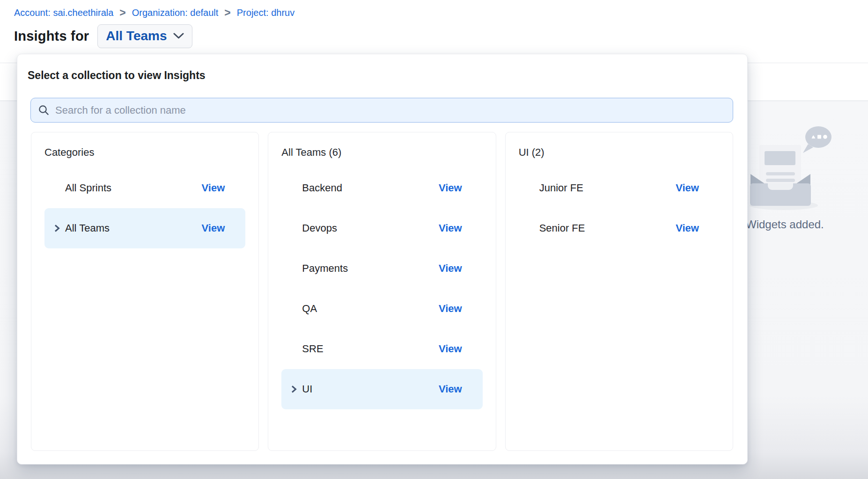  I want to click on collection-row-junior-fe: Junior FE View, so click(619, 188).